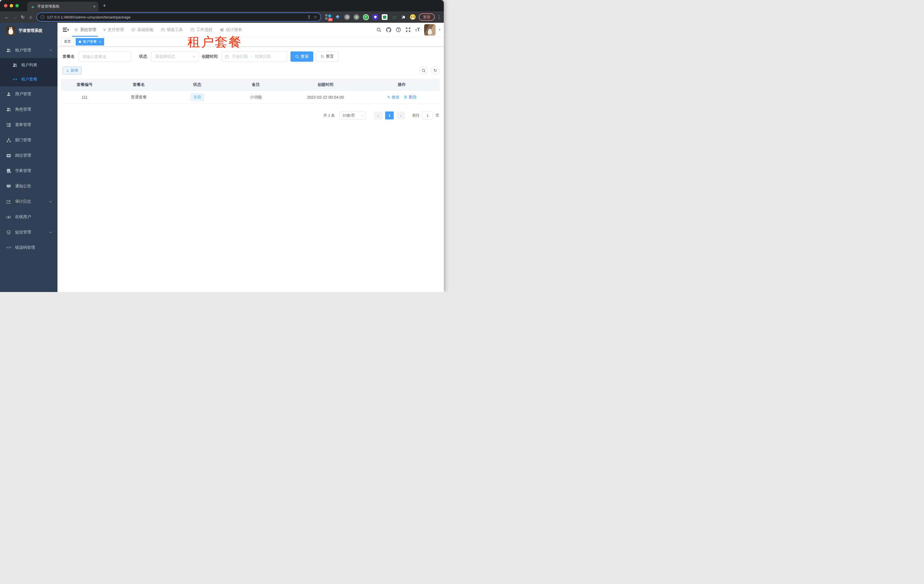 Image resolution: width=924 pixels, height=584 pixels. What do you see at coordinates (85, 30) in the screenshot?
I see `topnav-system: ⚙ 系统管理` at bounding box center [85, 30].